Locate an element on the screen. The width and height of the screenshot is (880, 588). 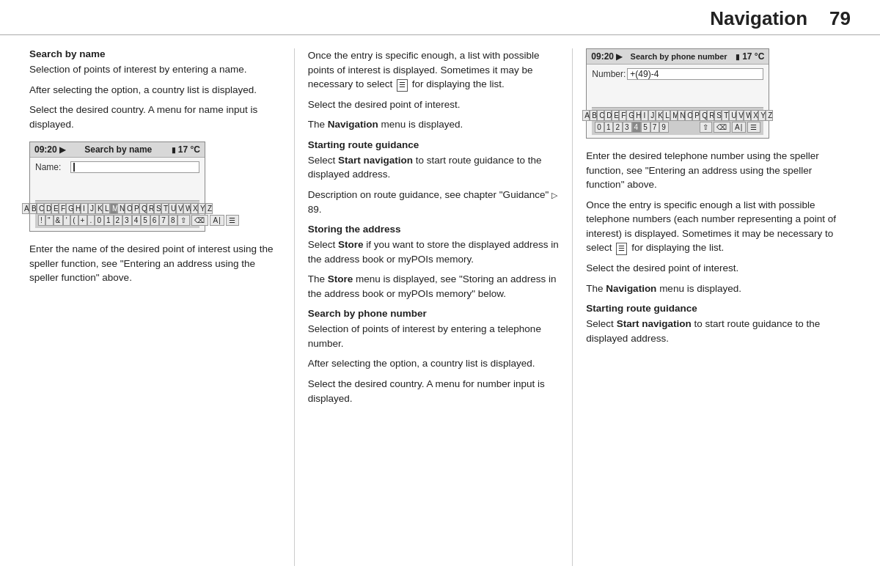
key-menu: ☰ is located at coordinates (232, 220).